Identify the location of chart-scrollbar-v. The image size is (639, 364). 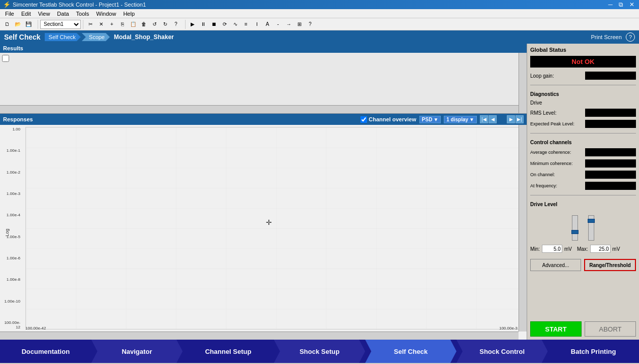
(523, 228).